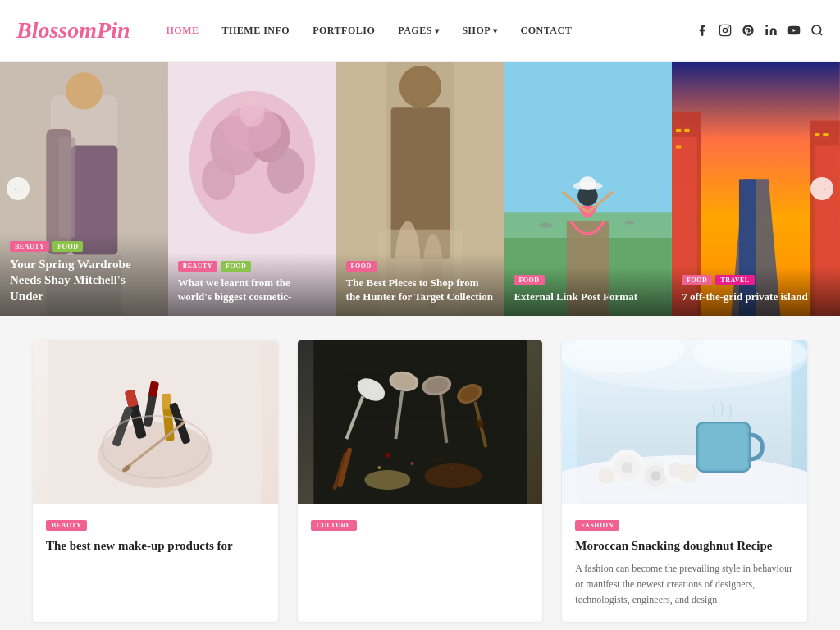  Describe the element at coordinates (495, 31) in the screenshot. I see `shop-chevron-icon: ▾` at that location.